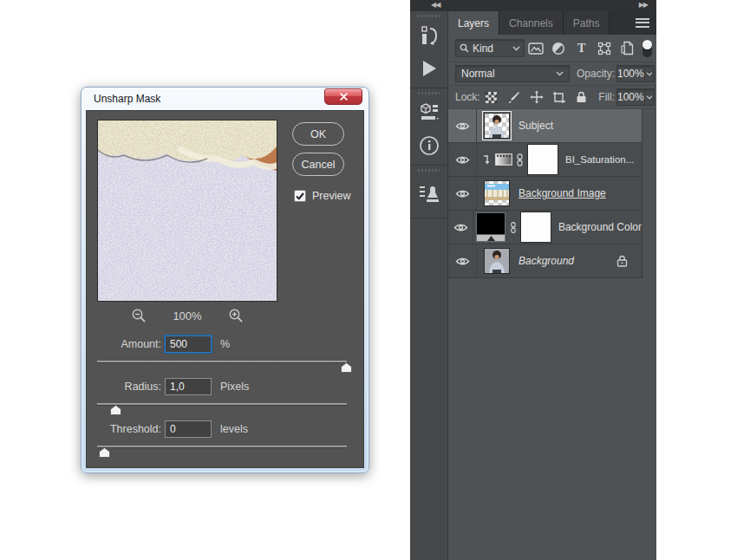  I want to click on tab-channels: Channels, so click(532, 23).